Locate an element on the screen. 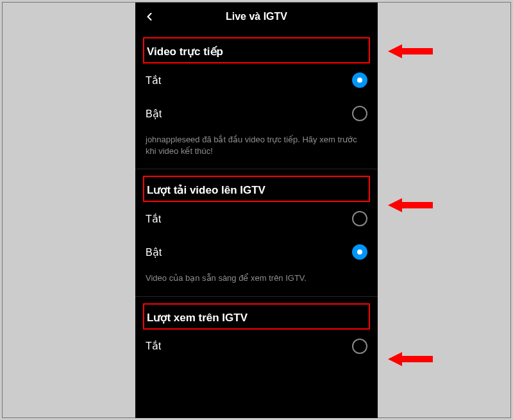 This screenshot has height=420, width=513. section-description: johnappleseed đã bắt đầu video trực tiếp… is located at coordinates (256, 149).